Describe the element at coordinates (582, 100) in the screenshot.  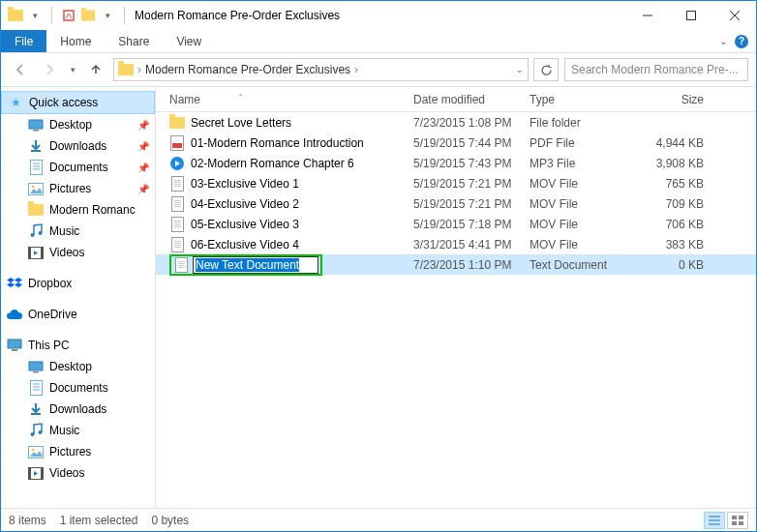
I see `column-type: Type` at that location.